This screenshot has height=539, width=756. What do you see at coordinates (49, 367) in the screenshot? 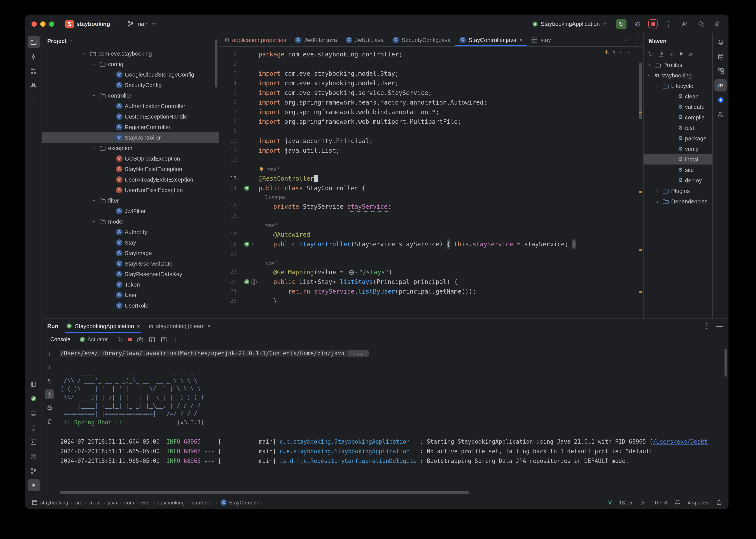
I see `next-occurrence-button: ↓` at bounding box center [49, 367].